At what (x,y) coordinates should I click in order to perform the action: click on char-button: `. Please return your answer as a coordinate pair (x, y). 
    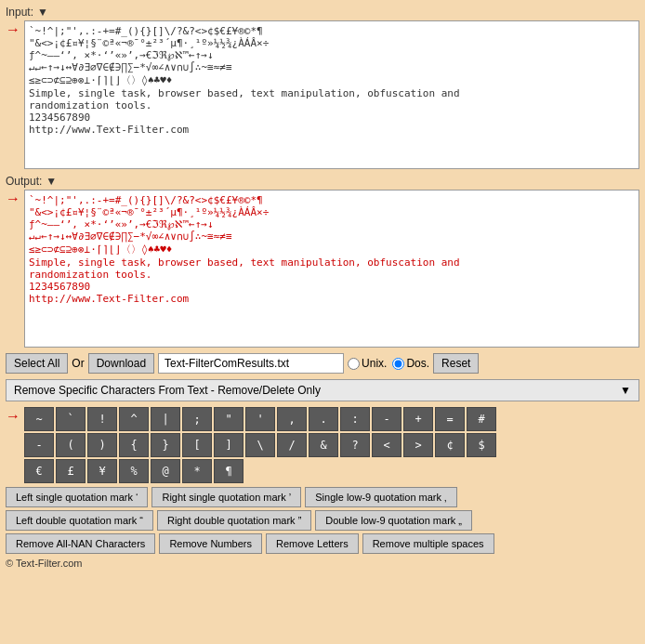
    Looking at the image, I should click on (71, 419).